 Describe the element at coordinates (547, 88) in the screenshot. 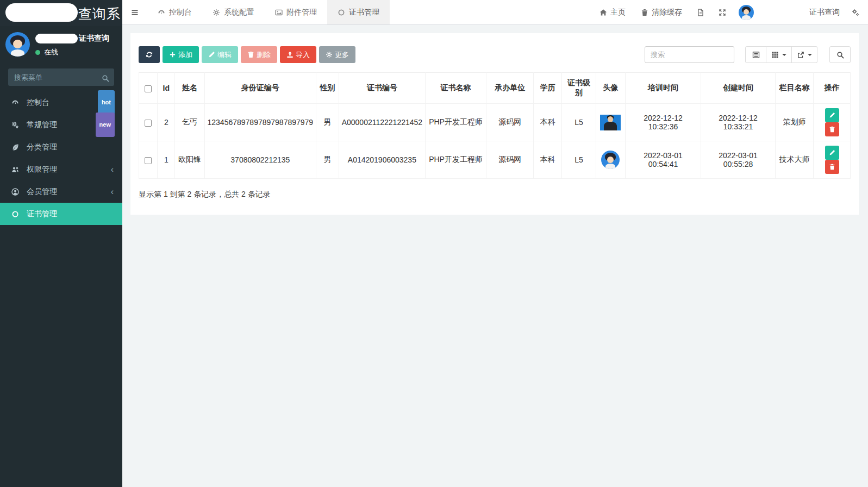

I see `col-education: 学历` at that location.